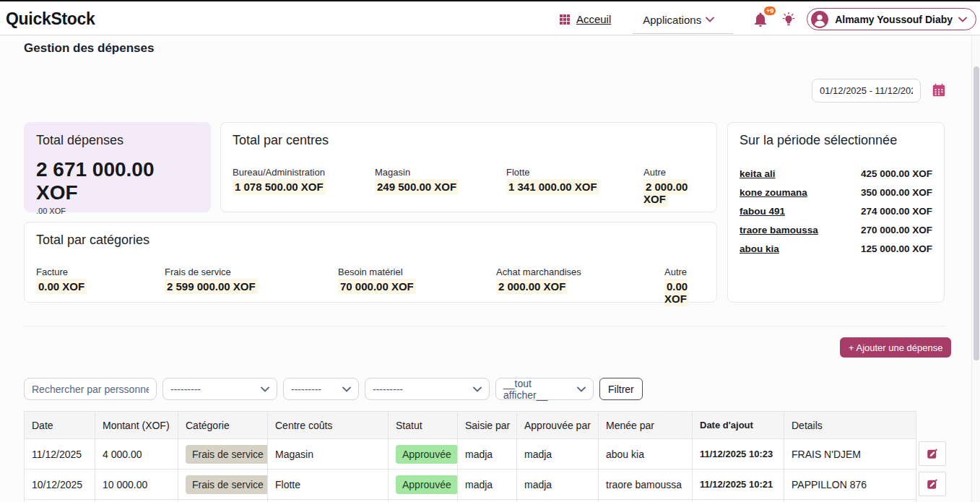 Image resolution: width=980 pixels, height=502 pixels. Describe the element at coordinates (303, 172) in the screenshot. I see `centre-label: Bureau/Administration` at that location.